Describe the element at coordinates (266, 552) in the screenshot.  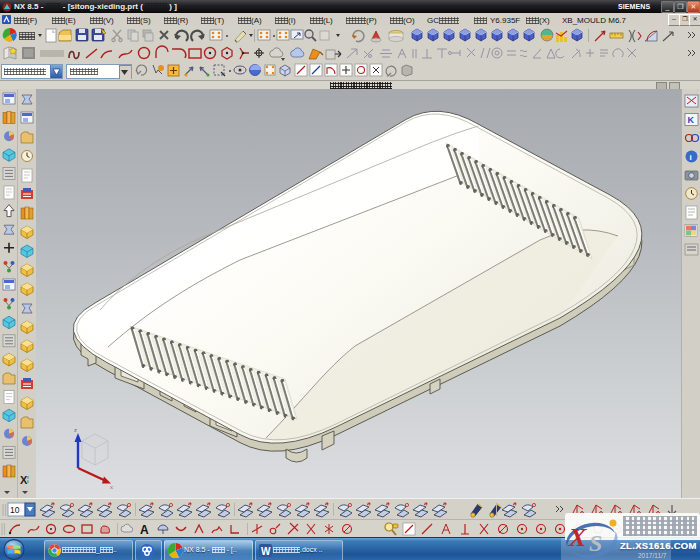
I see `svg-text: W` at that location.